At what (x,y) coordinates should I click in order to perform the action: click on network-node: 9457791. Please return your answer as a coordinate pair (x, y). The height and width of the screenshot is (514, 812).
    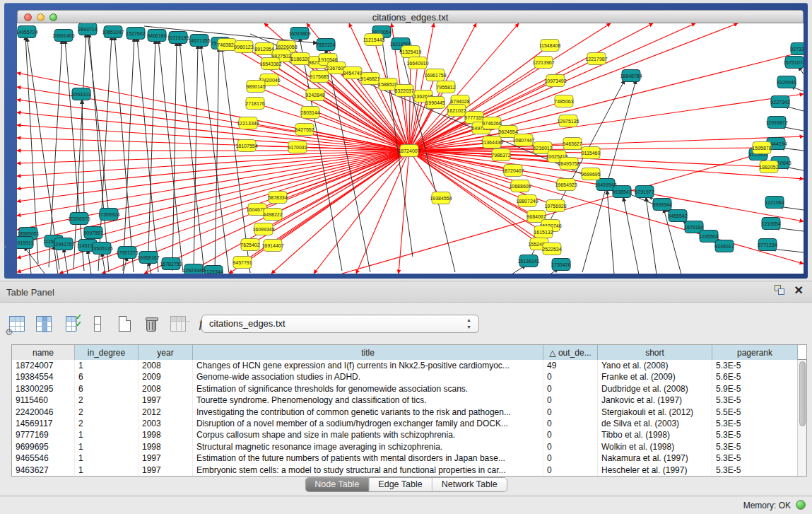
    Looking at the image, I should click on (242, 263).